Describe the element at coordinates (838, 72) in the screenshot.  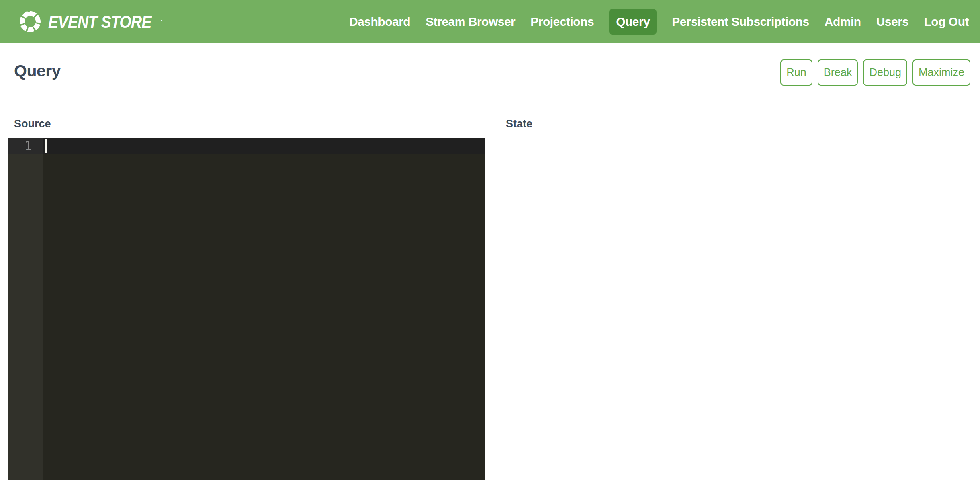
I see `break-button: Break` at that location.